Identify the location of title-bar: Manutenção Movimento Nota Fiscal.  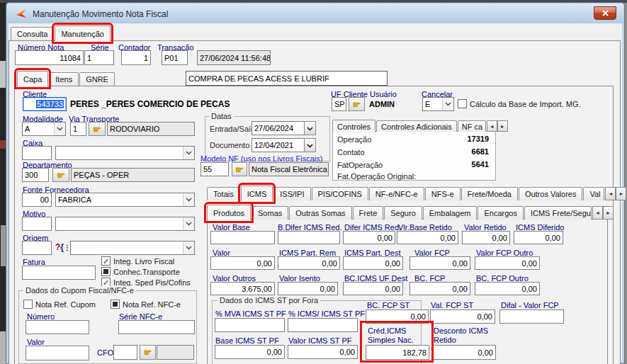
(315, 13).